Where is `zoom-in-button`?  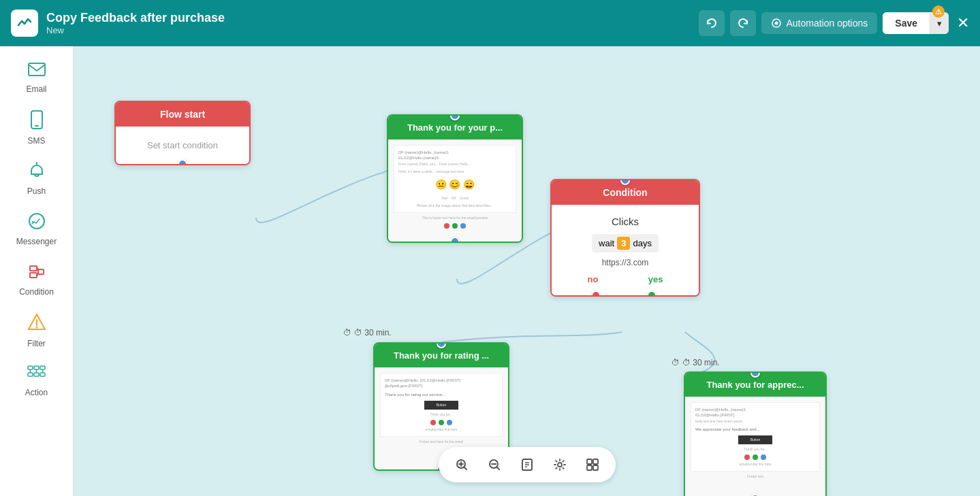 zoom-in-button is located at coordinates (462, 465).